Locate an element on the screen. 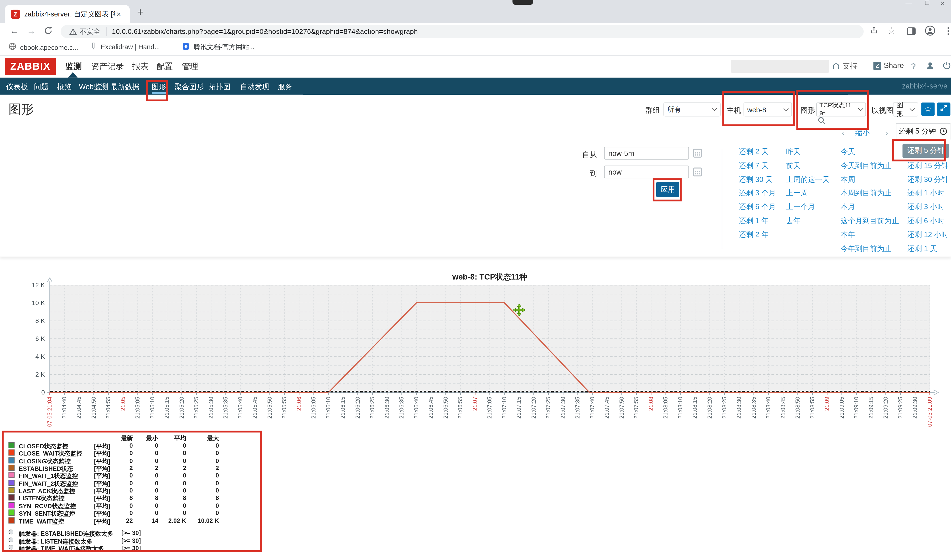  share-icon is located at coordinates (874, 31).